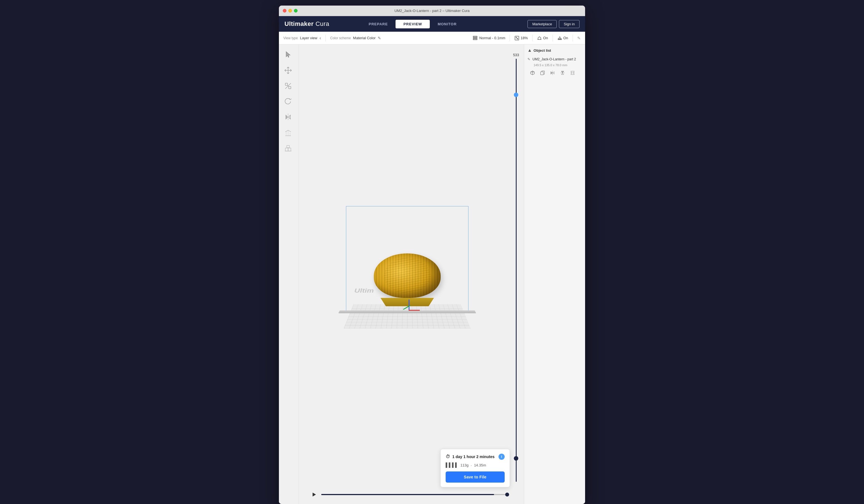 Image resolution: width=864 pixels, height=504 pixels. Describe the element at coordinates (413, 24) in the screenshot. I see `tab-preview: PREVIEW` at that location.